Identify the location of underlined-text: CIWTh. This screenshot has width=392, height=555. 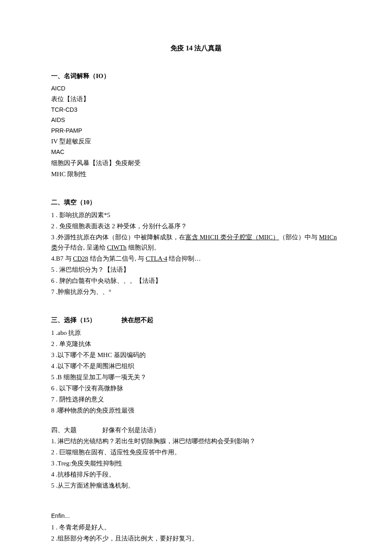
(117, 247).